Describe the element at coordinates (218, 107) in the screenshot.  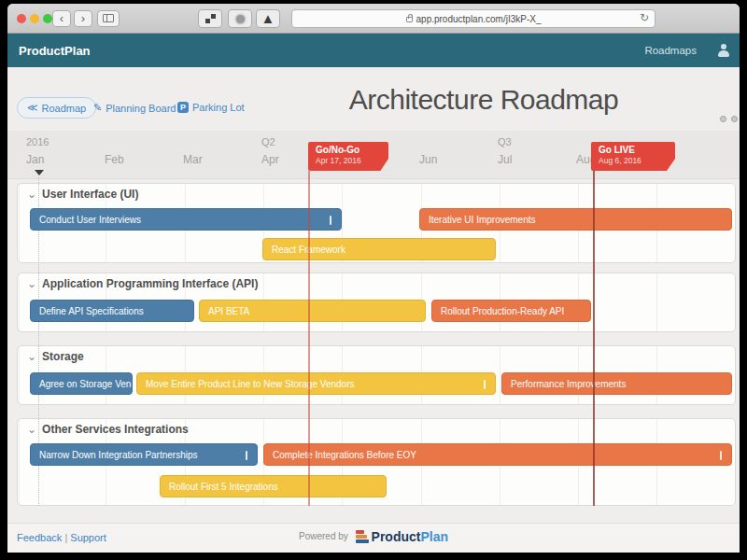
I see `tab-parking-lot-label: Parking Lot` at that location.